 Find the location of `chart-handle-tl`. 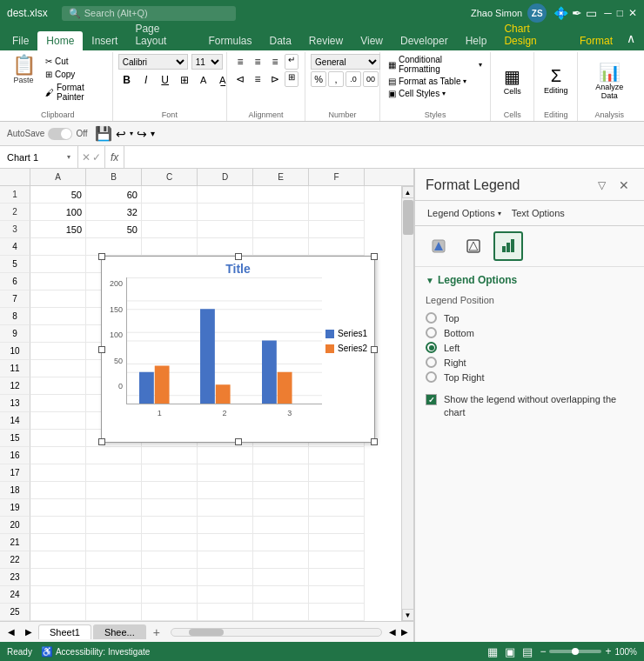

chart-handle-tl is located at coordinates (102, 257).